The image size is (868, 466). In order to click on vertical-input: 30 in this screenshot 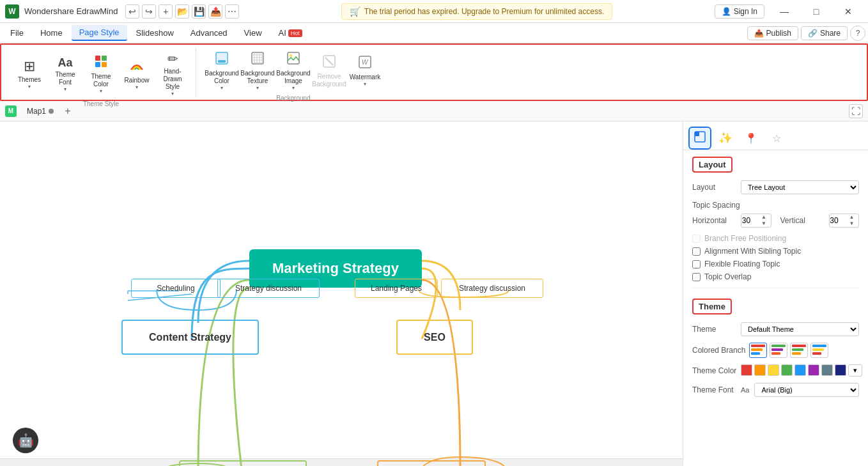, I will do `click(839, 221)`.